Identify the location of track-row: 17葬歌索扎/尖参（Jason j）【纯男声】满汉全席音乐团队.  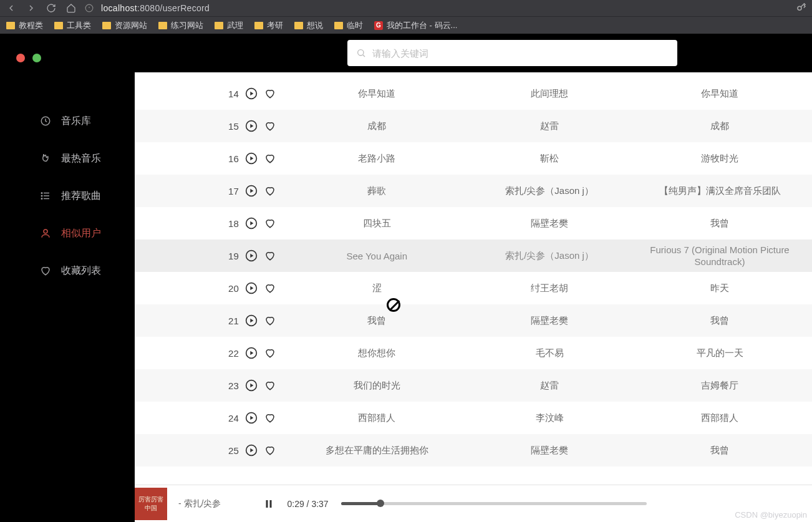
(473, 191).